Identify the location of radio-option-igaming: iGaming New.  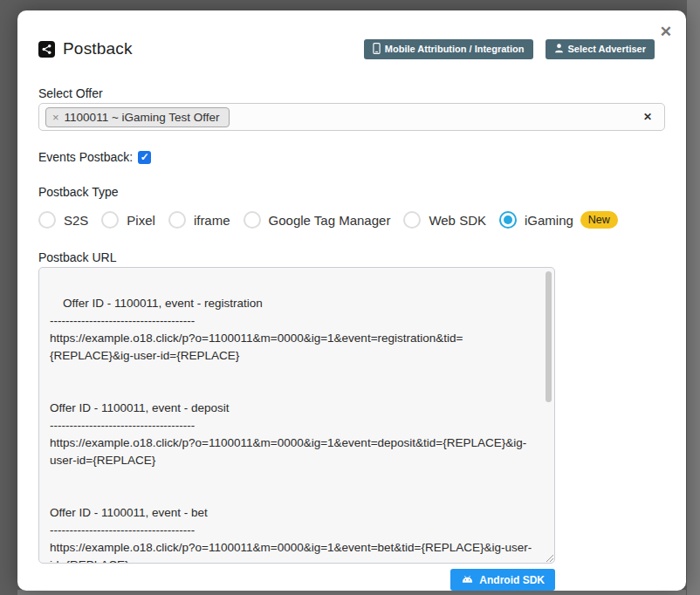
(559, 220).